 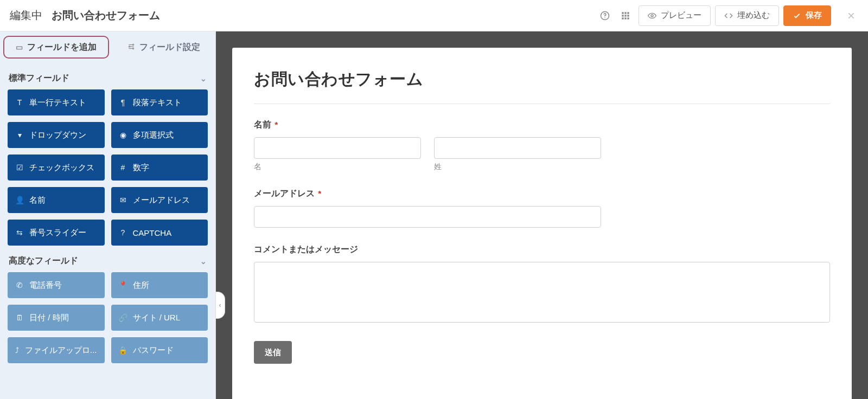 I want to click on mail-icon: ✉, so click(x=123, y=200).